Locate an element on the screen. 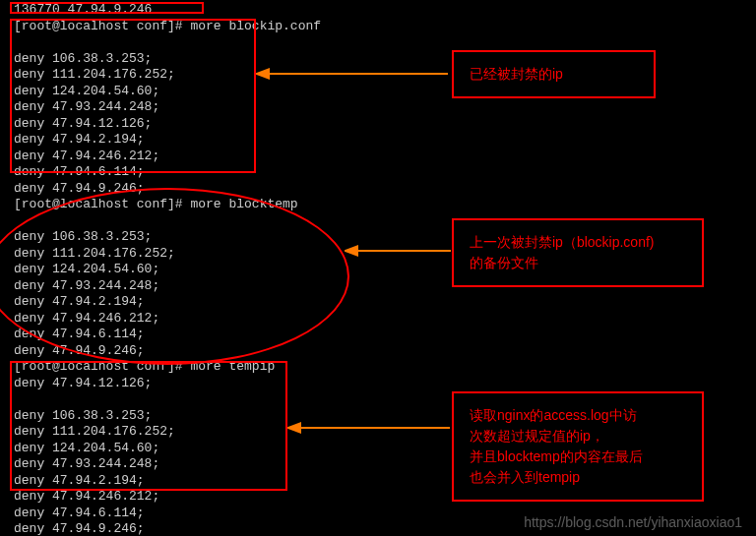  annotation-blocked-ip: 已经被封禁的ip is located at coordinates (553, 75).